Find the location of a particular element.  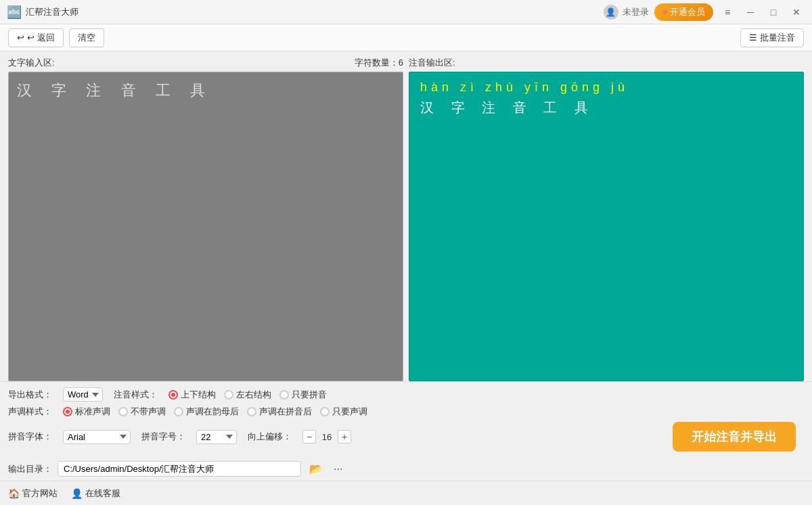

output-pinyin: hàn zì zhù yīn gōng jù is located at coordinates (606, 88).